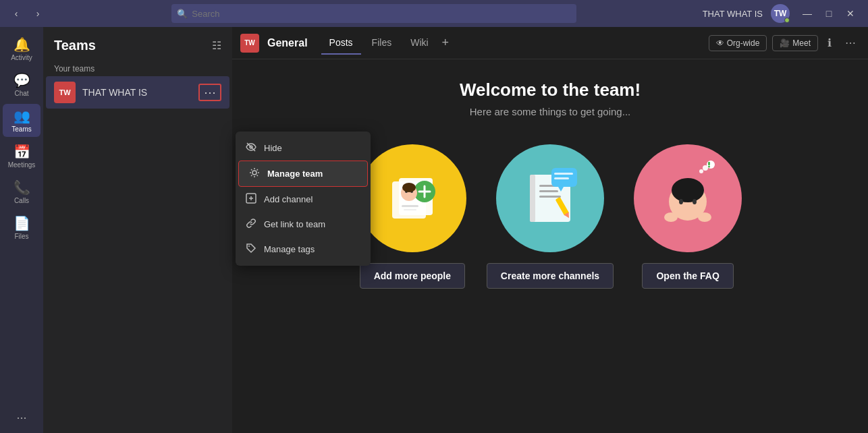  Describe the element at coordinates (22, 187) in the screenshot. I see `calls-icon: 📞` at that location.